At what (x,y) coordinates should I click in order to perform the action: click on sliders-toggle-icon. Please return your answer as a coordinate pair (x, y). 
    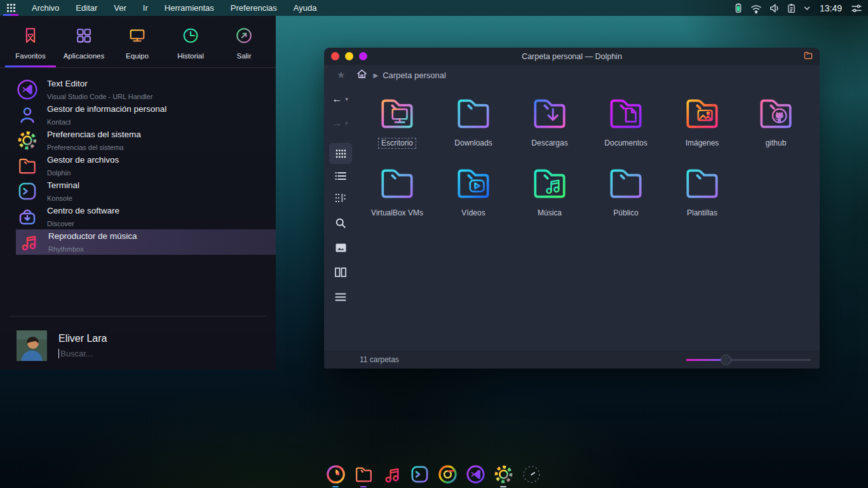
    Looking at the image, I should click on (857, 8).